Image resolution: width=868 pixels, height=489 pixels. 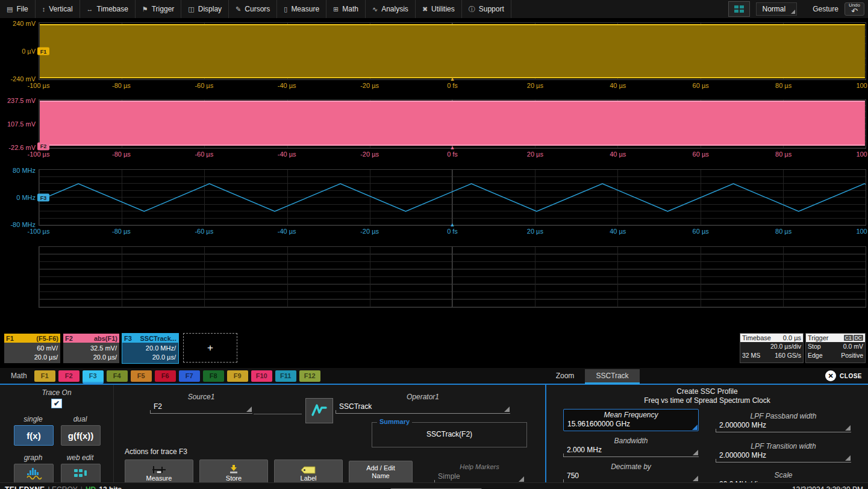 What do you see at coordinates (33, 419) in the screenshot?
I see `single-label: single` at bounding box center [33, 419].